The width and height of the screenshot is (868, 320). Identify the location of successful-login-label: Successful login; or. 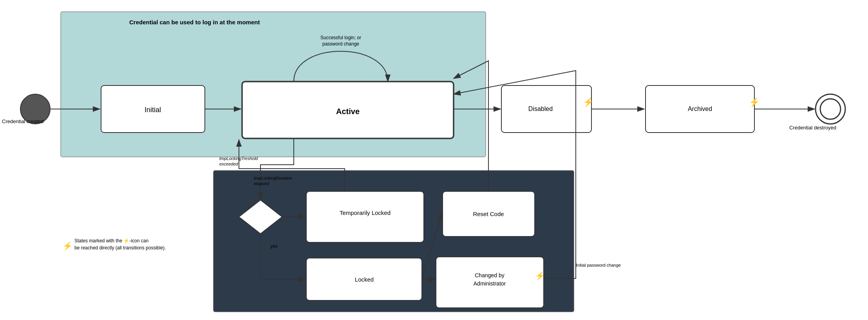
(341, 38).